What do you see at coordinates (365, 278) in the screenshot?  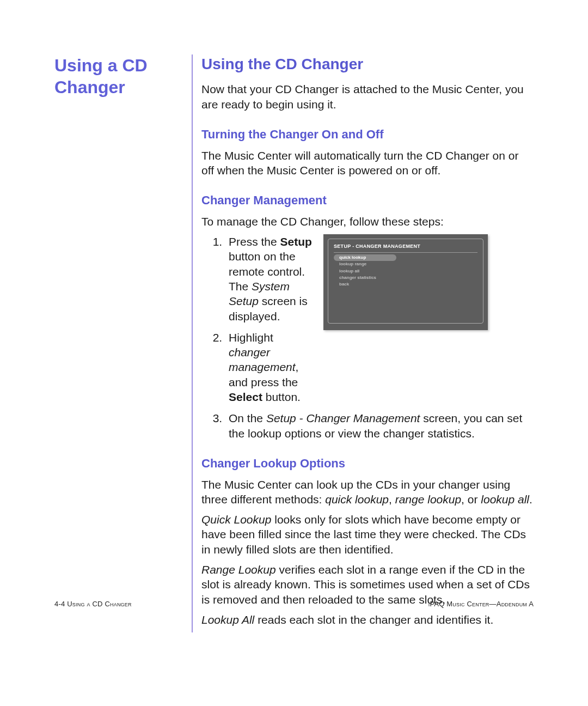 I see `menu-item-changer-statistics: changer statistics` at bounding box center [365, 278].